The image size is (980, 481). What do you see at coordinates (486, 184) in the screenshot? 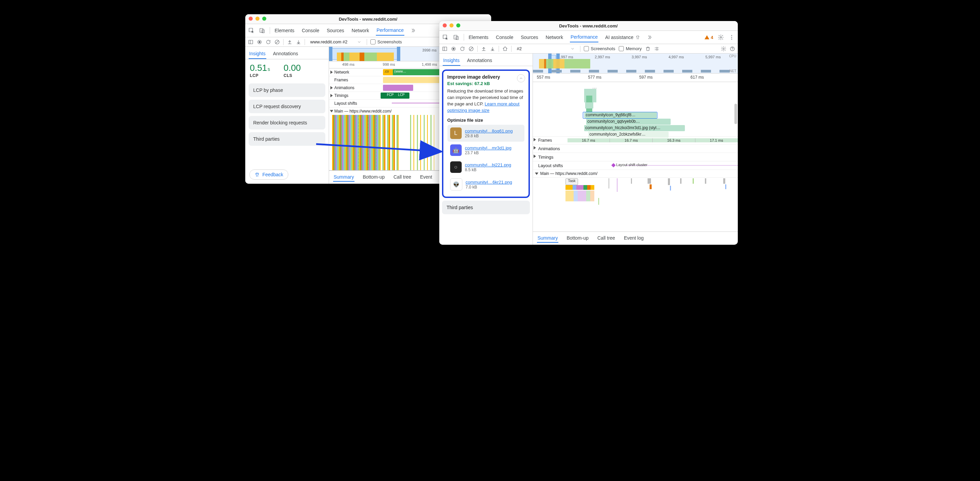
I see `file-item: 👽 communityI…6kr21.png7.0 kB` at bounding box center [486, 184].